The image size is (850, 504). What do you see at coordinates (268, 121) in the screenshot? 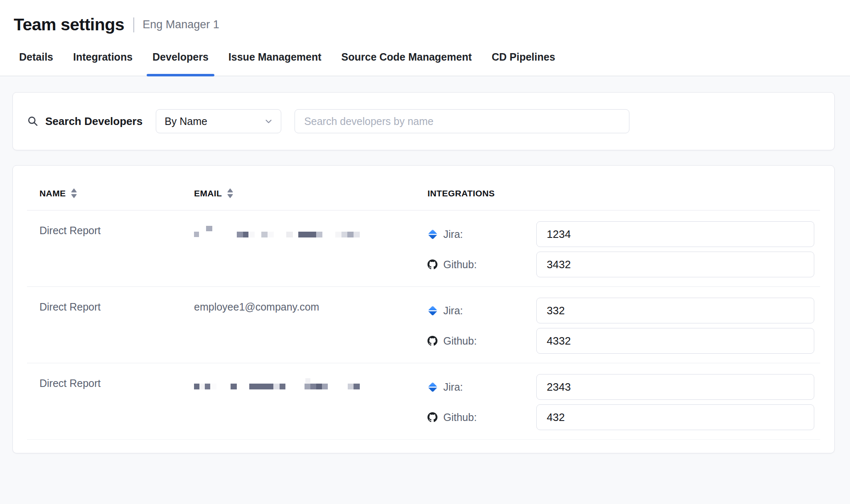
I see `chevron-down-icon` at bounding box center [268, 121].